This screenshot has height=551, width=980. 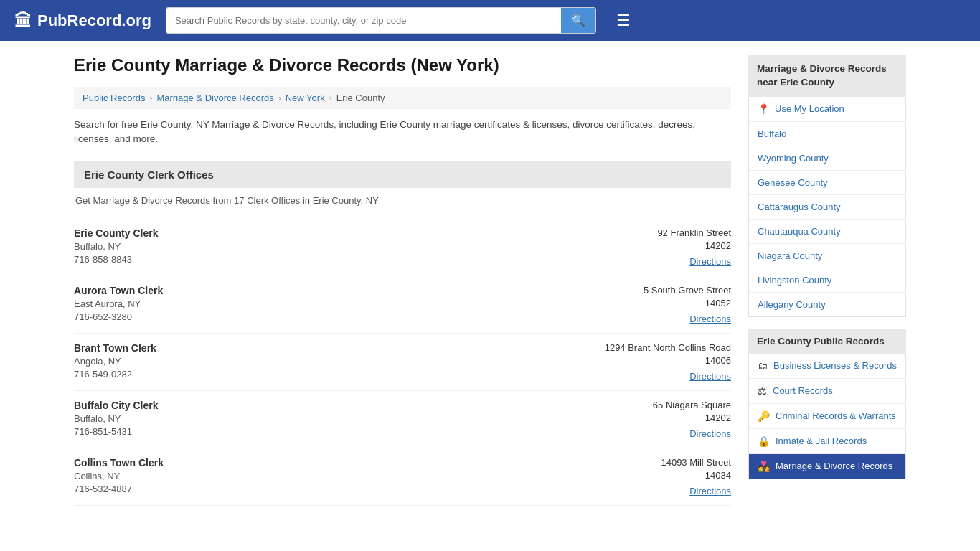 I want to click on sidebar-counties: BuffaloWyoming CountyGenesee CountyCatta…, so click(x=827, y=220).